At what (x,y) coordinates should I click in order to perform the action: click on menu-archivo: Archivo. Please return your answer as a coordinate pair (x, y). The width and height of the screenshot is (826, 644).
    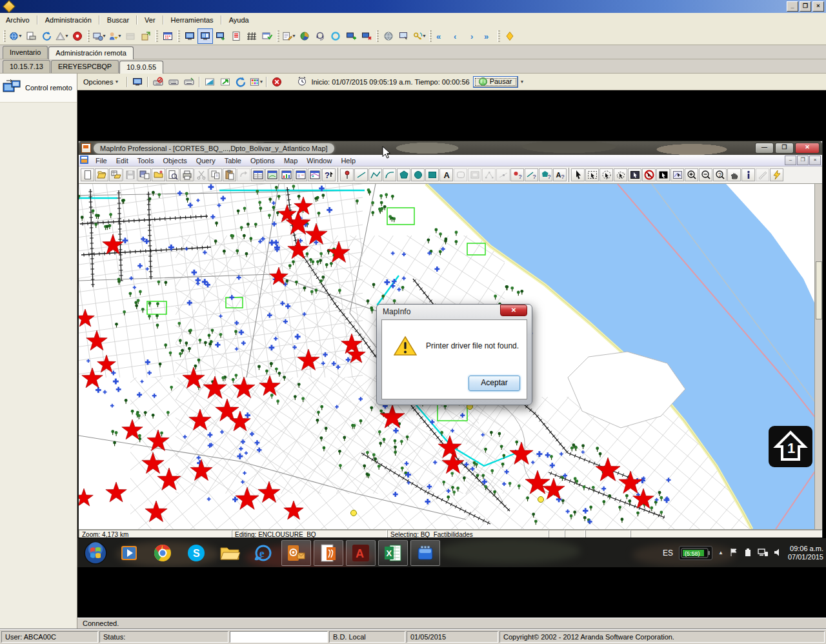
    Looking at the image, I should click on (18, 20).